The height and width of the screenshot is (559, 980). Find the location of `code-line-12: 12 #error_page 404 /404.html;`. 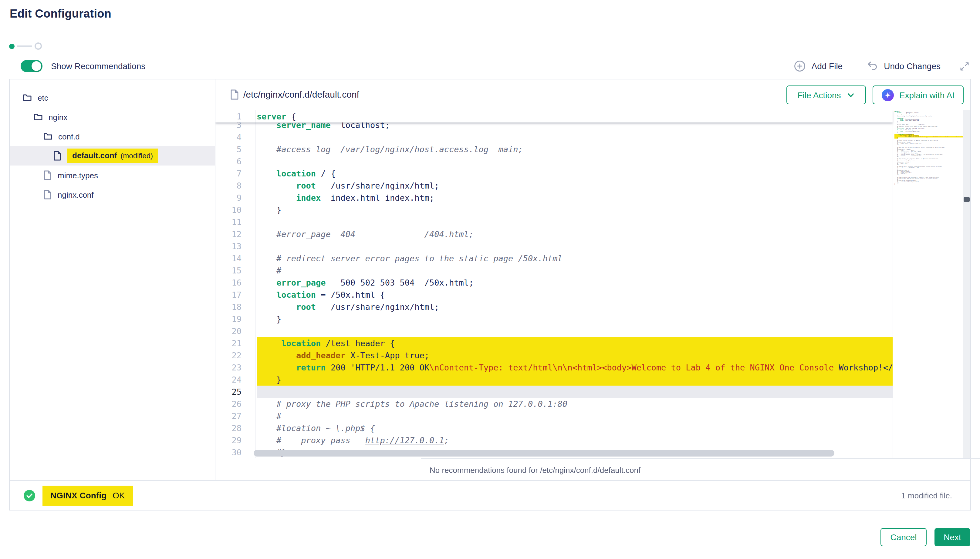

code-line-12: 12 #error_page 404 /404.html; is located at coordinates (554, 234).